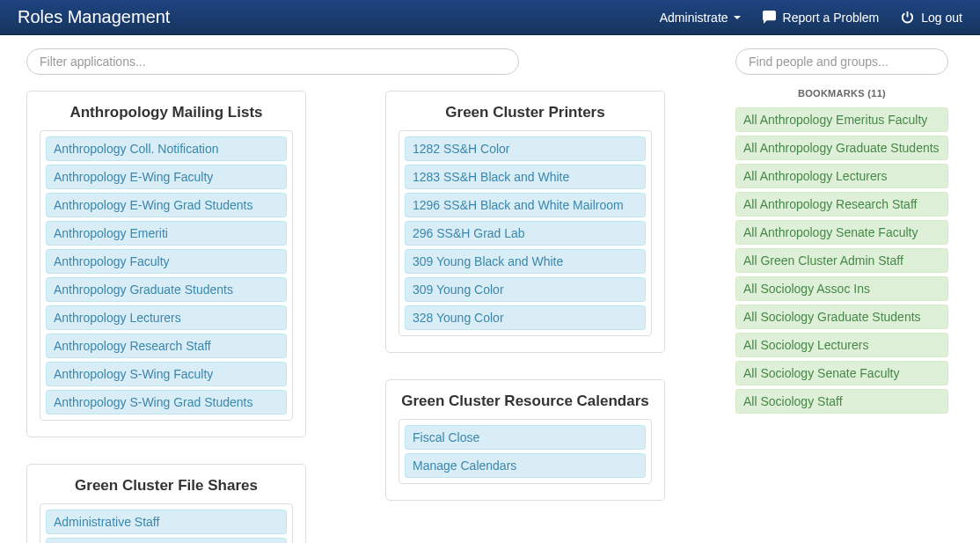  I want to click on role-item: Anthropology S-Wing Grad Students, so click(166, 402).